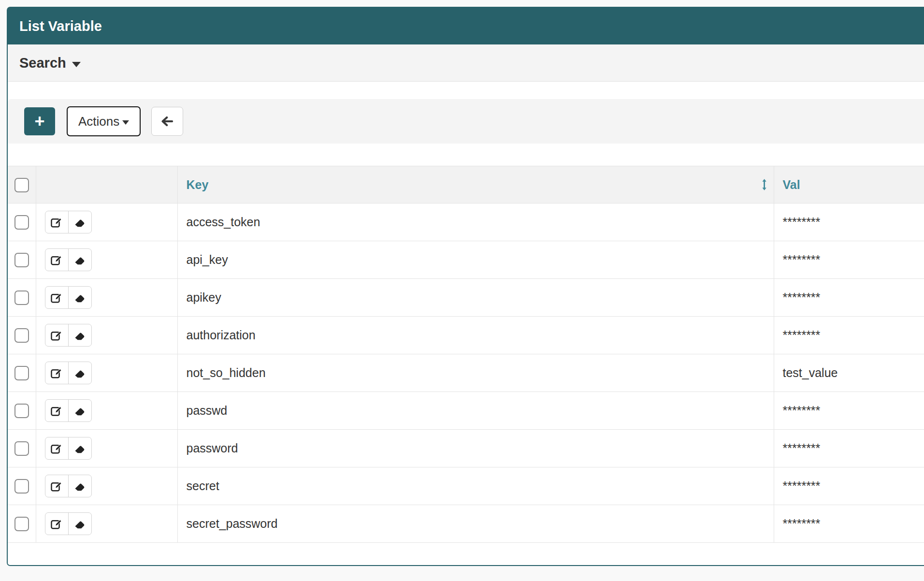 The width and height of the screenshot is (924, 581). I want to click on sort-vertical-icon, so click(765, 185).